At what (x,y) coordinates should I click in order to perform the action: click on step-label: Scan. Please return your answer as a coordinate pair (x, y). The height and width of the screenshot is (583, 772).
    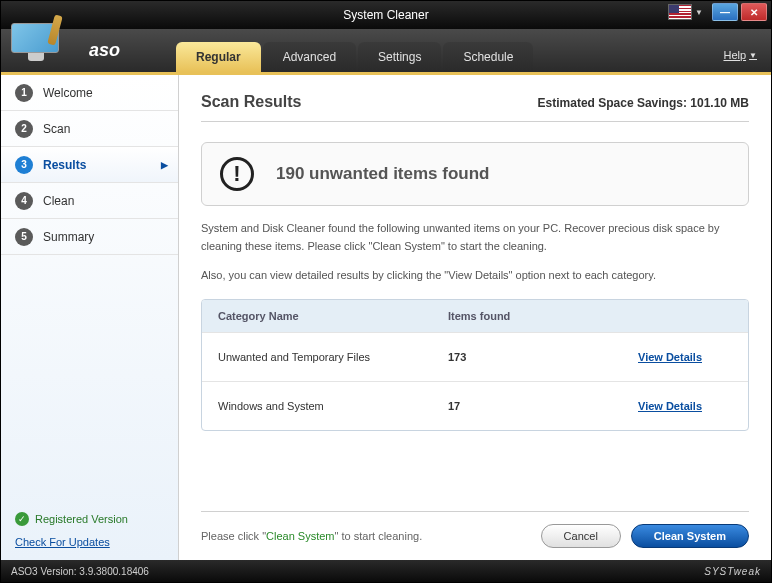
    Looking at the image, I should click on (56, 129).